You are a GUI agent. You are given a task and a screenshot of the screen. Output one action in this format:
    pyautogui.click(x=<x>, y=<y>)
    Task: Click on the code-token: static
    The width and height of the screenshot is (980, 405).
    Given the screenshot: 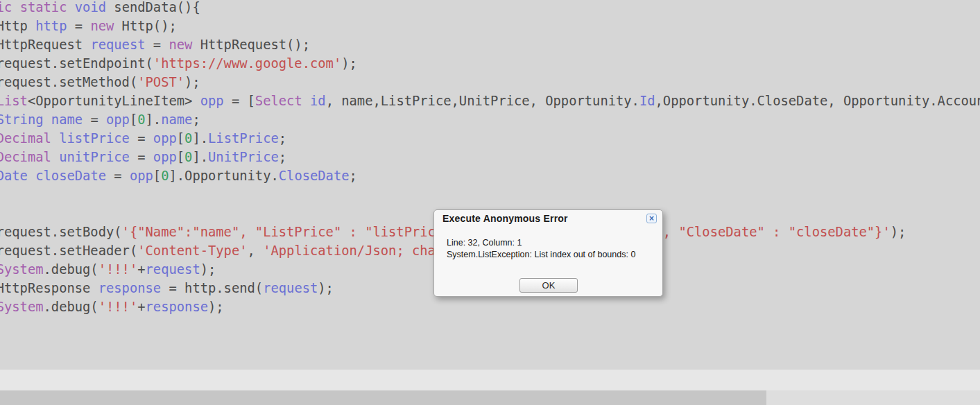 What is the action you would take?
    pyautogui.click(x=44, y=7)
    